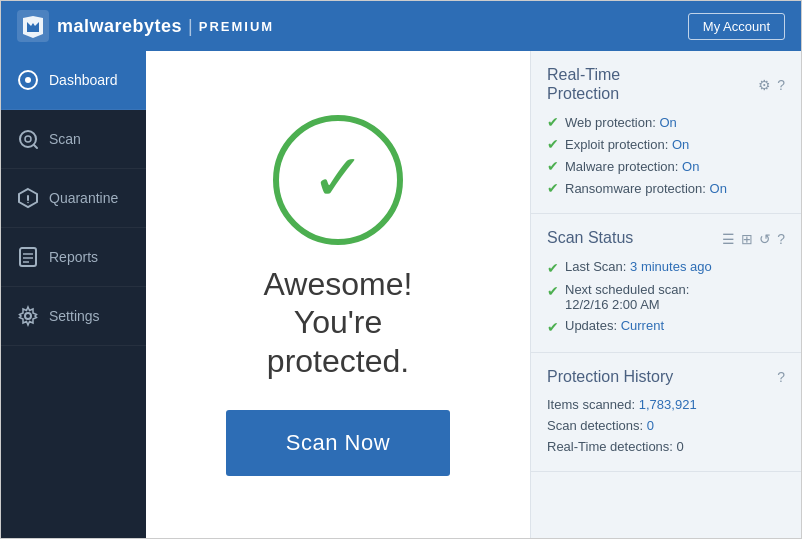  I want to click on scan-status-icons: ☰ ⊞ ↺ ?, so click(754, 239).